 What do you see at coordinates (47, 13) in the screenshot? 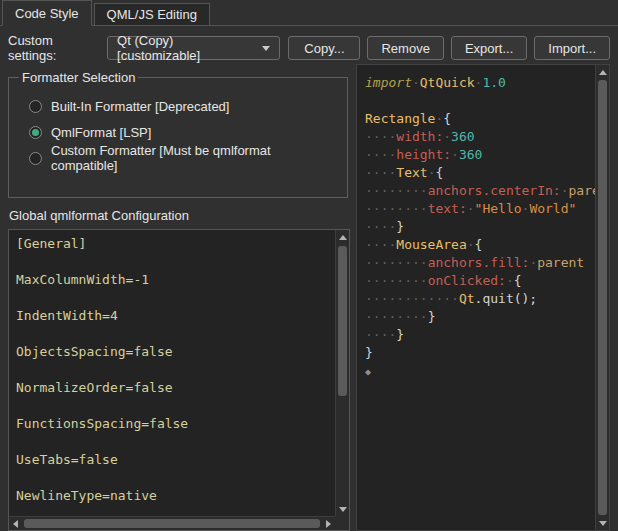
I see `tab-code-style: Code Style` at bounding box center [47, 13].